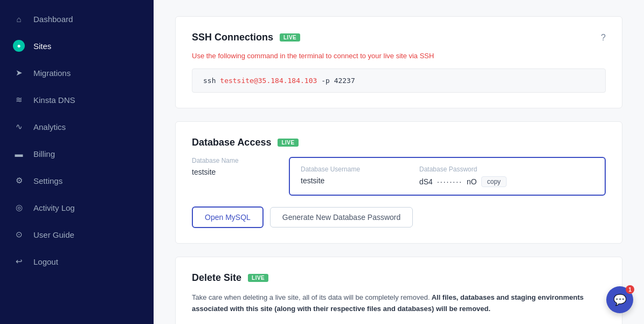 The width and height of the screenshot is (644, 324). Describe the element at coordinates (399, 142) in the screenshot. I see `db-section-header: Database Access LIVE` at that location.